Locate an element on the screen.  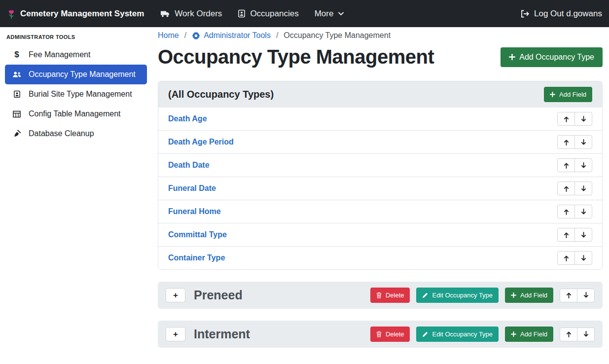
dollar-icon: $ is located at coordinates (17, 55).